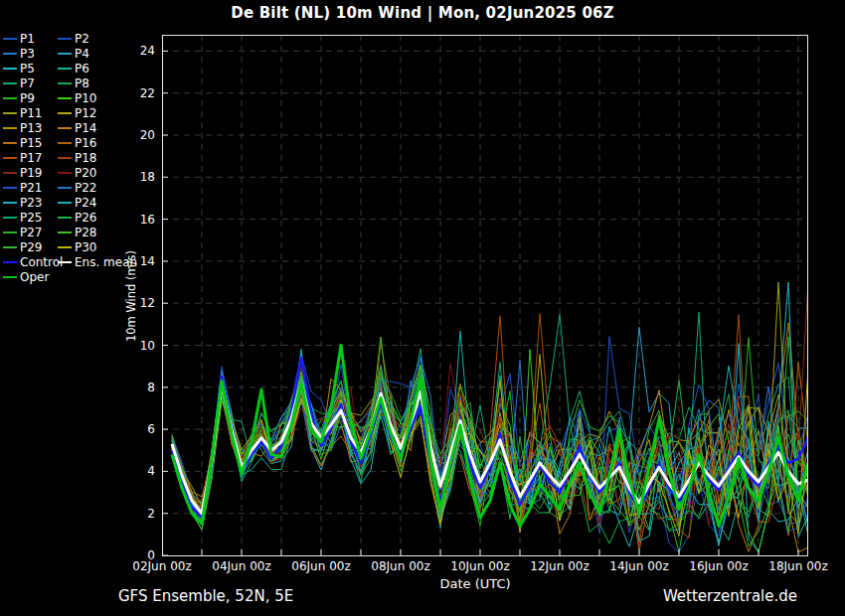 The height and width of the screenshot is (616, 845). Describe the element at coordinates (23, 247) in the screenshot. I see `legend-item-p29: P29` at that location.